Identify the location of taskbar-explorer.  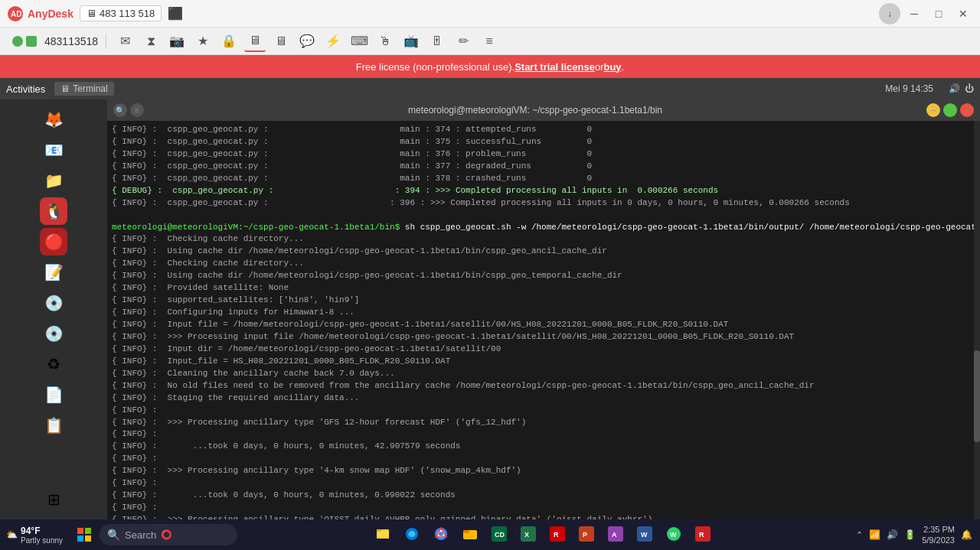
(383, 535).